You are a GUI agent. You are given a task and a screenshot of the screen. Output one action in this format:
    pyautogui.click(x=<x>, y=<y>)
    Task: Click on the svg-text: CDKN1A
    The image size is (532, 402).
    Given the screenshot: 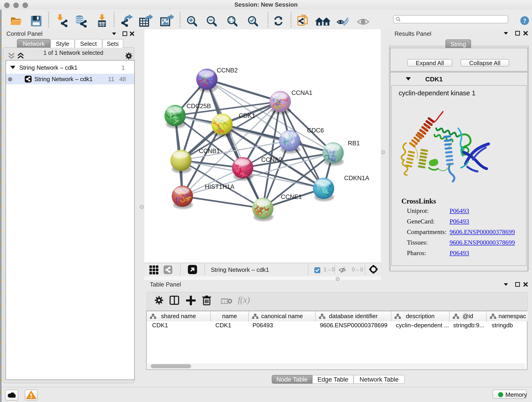 What is the action you would take?
    pyautogui.click(x=357, y=178)
    